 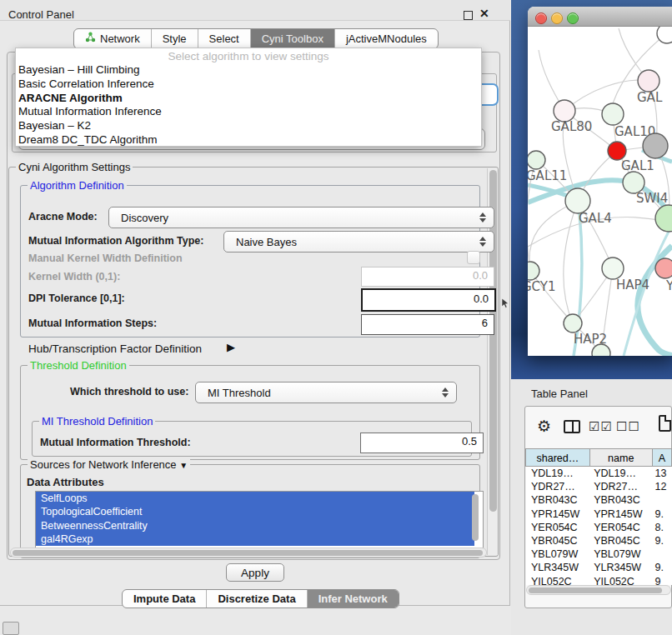 What do you see at coordinates (183, 465) in the screenshot?
I see `expander-down-icon: ▼` at bounding box center [183, 465].